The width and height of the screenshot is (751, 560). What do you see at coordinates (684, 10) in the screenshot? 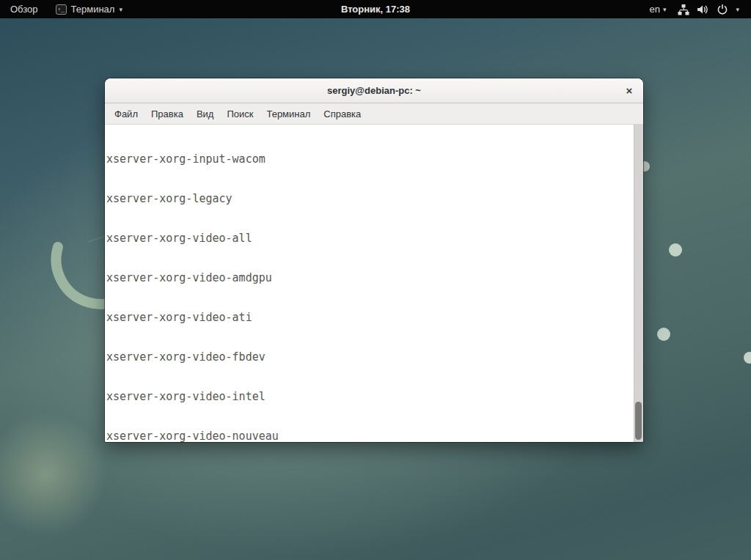
I see `network-wired-icon` at bounding box center [684, 10].